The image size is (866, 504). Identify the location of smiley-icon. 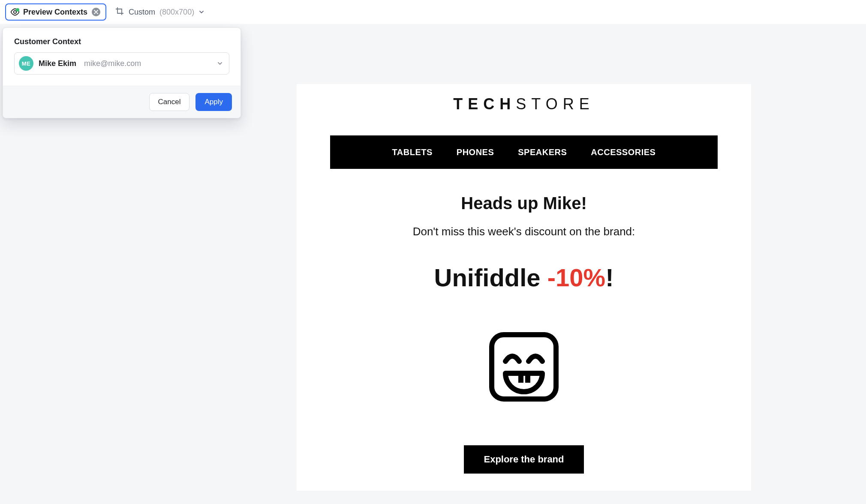
(524, 367).